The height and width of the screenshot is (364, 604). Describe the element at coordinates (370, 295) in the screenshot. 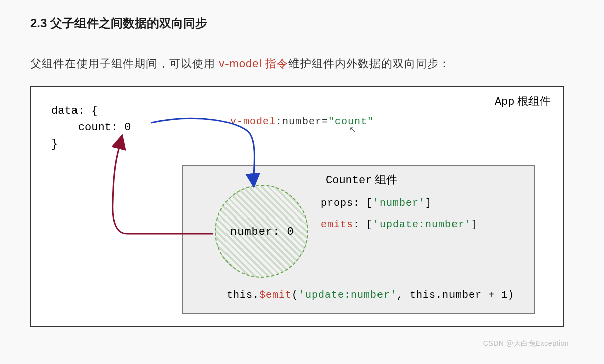

I see `emit-call-line: this.$emit('update:number', this.number …` at that location.